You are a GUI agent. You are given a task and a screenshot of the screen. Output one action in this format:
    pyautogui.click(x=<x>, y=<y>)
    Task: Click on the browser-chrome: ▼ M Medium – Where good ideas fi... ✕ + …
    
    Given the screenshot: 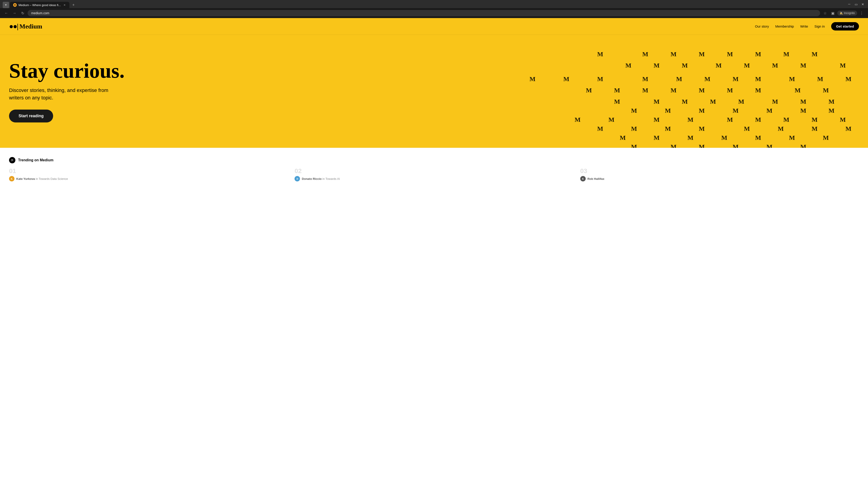 What is the action you would take?
    pyautogui.click(x=434, y=9)
    